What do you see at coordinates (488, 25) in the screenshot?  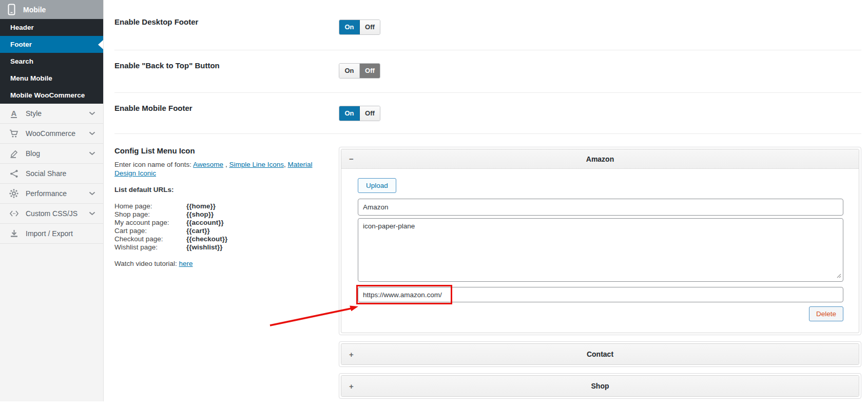 I see `setting-row-desktop-footer: Enable Desktop Footer On Off` at bounding box center [488, 25].